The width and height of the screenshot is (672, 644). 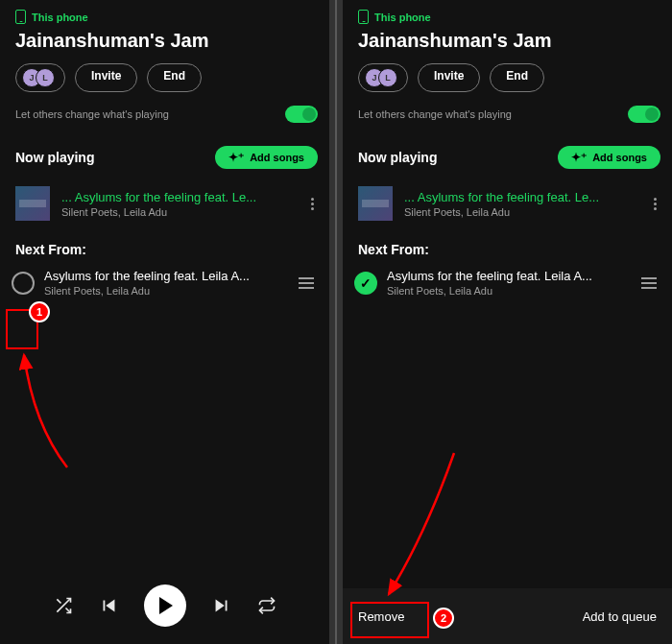 What do you see at coordinates (108, 606) in the screenshot?
I see `previous-icon` at bounding box center [108, 606].